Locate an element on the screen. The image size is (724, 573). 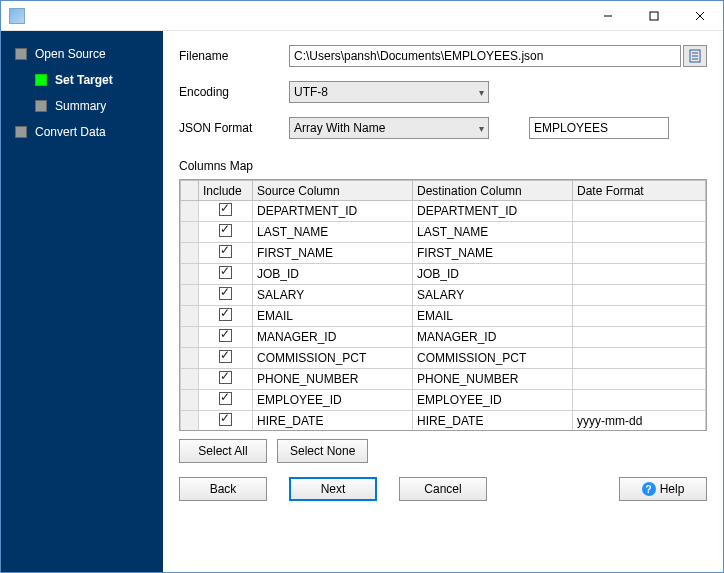
destination-cell: PHONE_NUMBER is located at coordinates (493, 380).